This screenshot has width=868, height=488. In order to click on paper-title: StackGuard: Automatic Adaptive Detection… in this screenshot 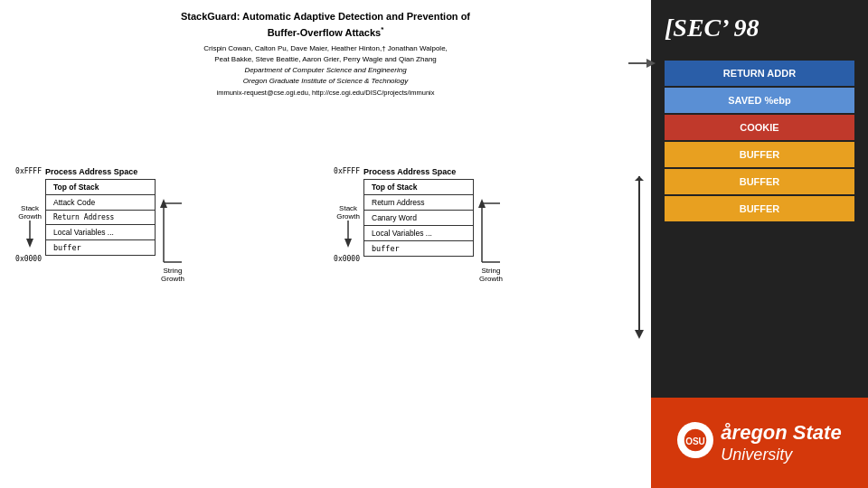, I will do `click(326, 24)`.